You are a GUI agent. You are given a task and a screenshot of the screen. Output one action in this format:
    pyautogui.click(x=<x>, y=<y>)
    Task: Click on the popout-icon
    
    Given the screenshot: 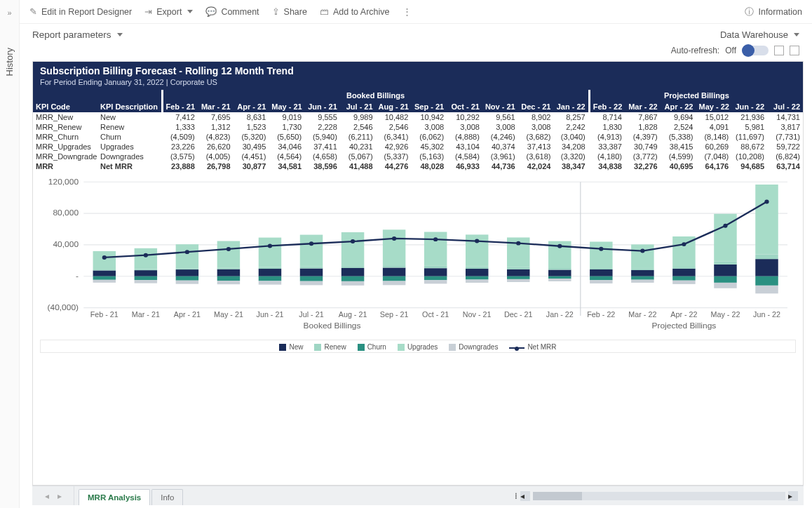 What is the action you would take?
    pyautogui.click(x=779, y=51)
    